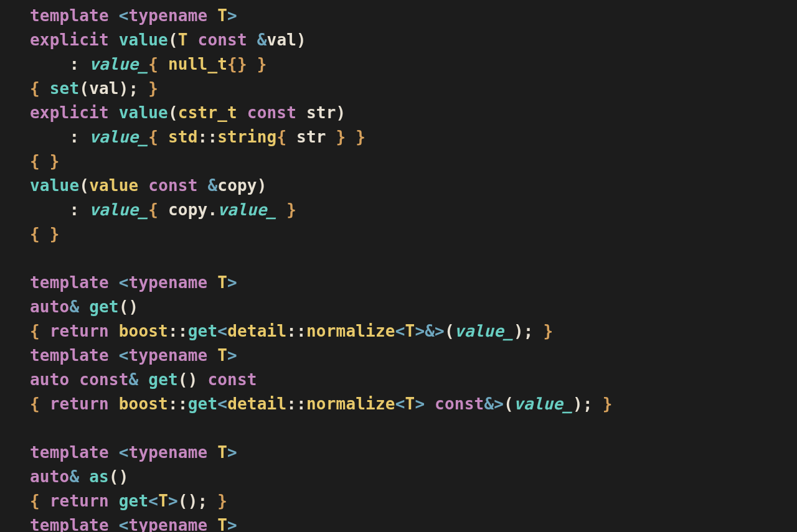  Describe the element at coordinates (168, 40) in the screenshot. I see `code-line: explicit value(T const &val)` at that location.